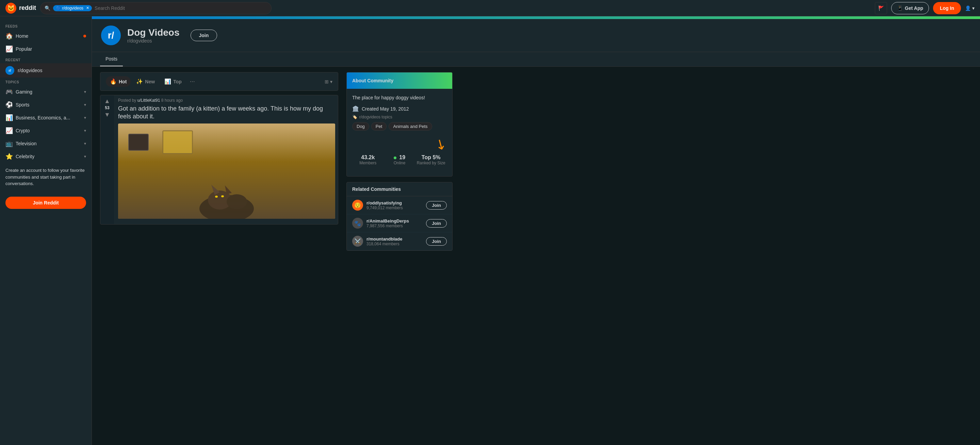 The height and width of the screenshot is (445, 980). Describe the element at coordinates (329, 82) in the screenshot. I see `view-toggle: ⊞ ▾` at that location.